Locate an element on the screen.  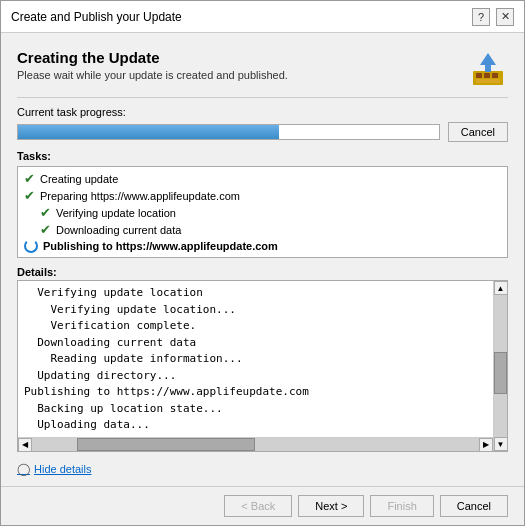
hide-details-toggle: ◯ Hide details is located at coordinates (262, 469).